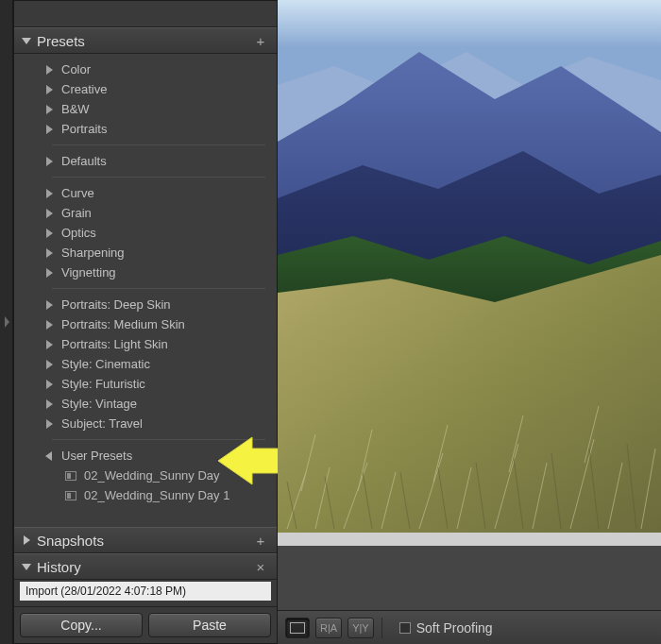 The height and width of the screenshot is (644, 661). What do you see at coordinates (84, 161) in the screenshot?
I see `preset-folder-label: Defaults` at bounding box center [84, 161].